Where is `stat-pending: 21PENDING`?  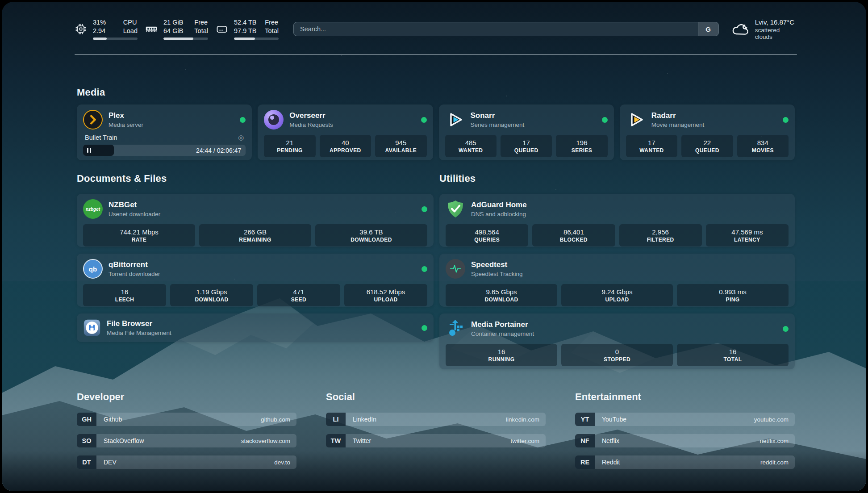
stat-pending: 21PENDING is located at coordinates (289, 146).